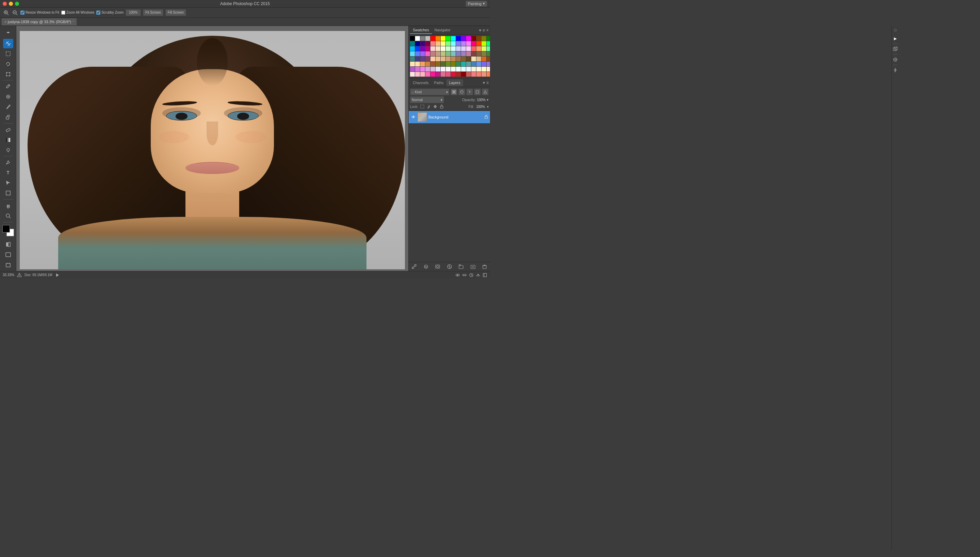  What do you see at coordinates (8, 183) in the screenshot?
I see `path-select-tool` at bounding box center [8, 183].